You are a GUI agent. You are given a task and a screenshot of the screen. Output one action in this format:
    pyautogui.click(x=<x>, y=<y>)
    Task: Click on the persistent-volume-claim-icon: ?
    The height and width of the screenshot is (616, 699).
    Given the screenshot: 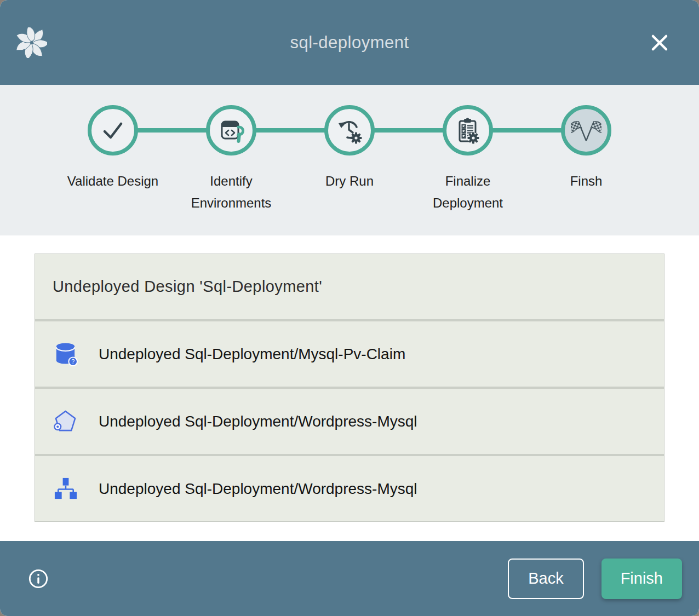 What is the action you would take?
    pyautogui.click(x=66, y=354)
    